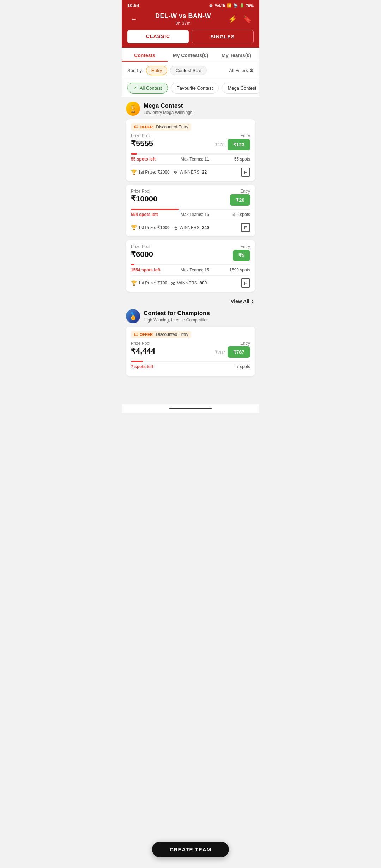  What do you see at coordinates (183, 16) in the screenshot?
I see `match-title: DEL-W vs BAN-W` at bounding box center [183, 16].